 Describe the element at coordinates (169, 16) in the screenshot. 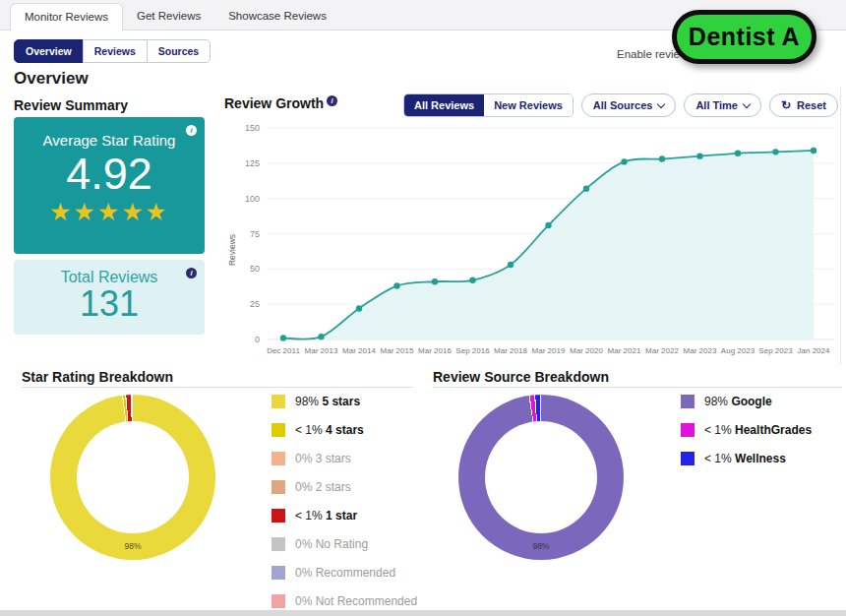

I see `tab-get-reviews: Get Reviews` at that location.